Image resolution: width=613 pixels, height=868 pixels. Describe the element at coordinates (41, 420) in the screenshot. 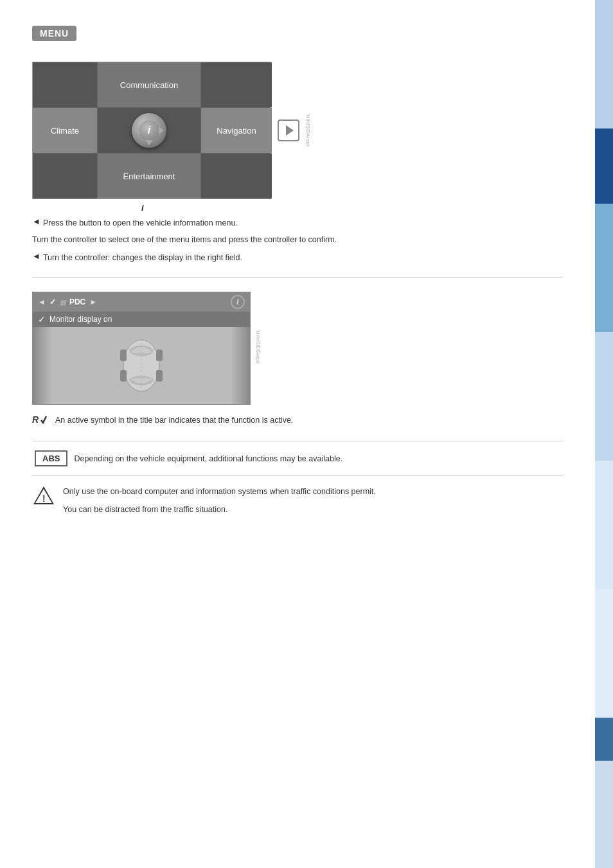

I see `rv-icon: R` at that location.